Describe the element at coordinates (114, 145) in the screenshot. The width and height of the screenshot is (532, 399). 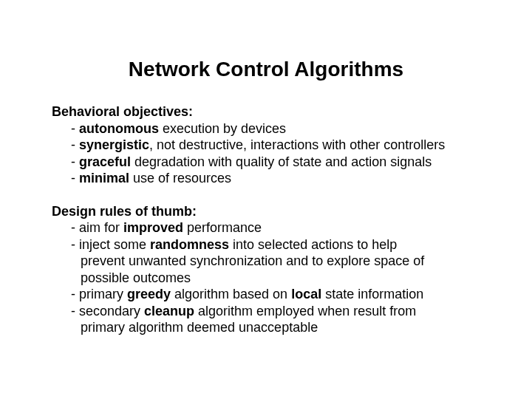
I see `item-keyword: synergistic` at that location.